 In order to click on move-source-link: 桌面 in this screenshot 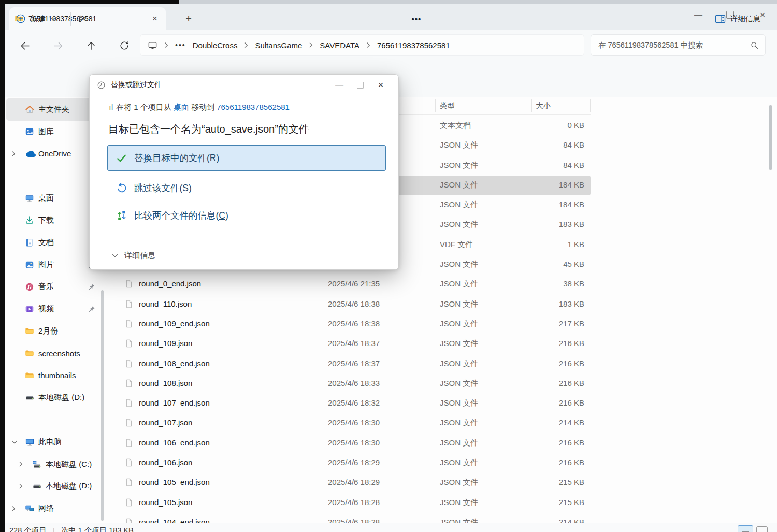, I will do `click(181, 107)`.